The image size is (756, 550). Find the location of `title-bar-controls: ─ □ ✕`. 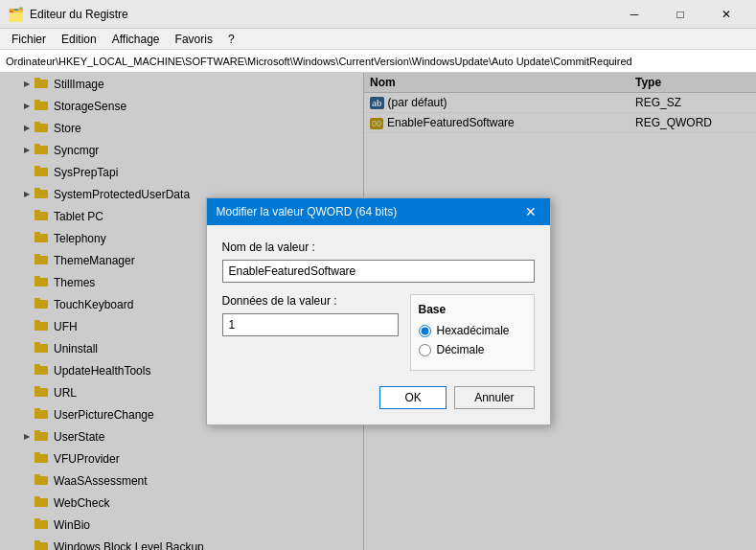

title-bar-controls: ─ □ ✕ is located at coordinates (680, 14).